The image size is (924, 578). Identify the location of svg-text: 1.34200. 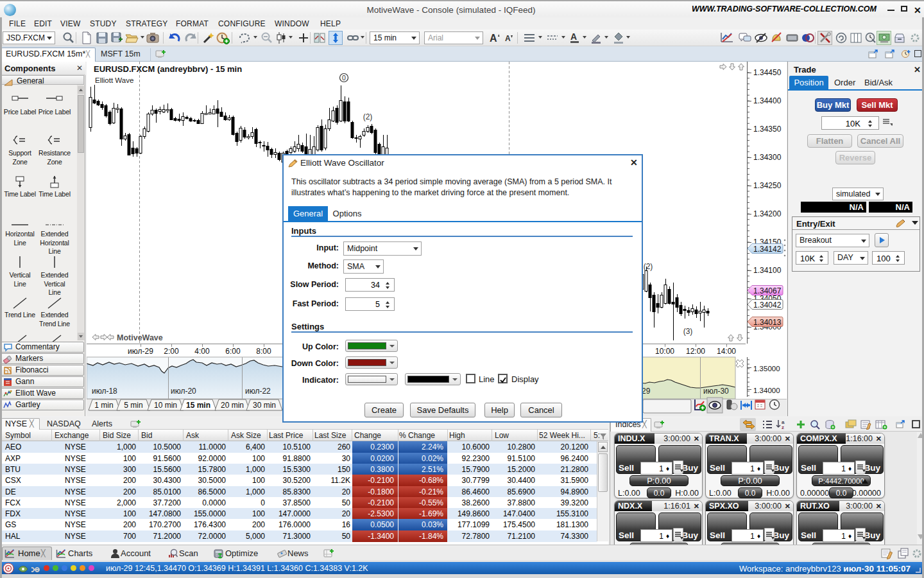
(767, 214).